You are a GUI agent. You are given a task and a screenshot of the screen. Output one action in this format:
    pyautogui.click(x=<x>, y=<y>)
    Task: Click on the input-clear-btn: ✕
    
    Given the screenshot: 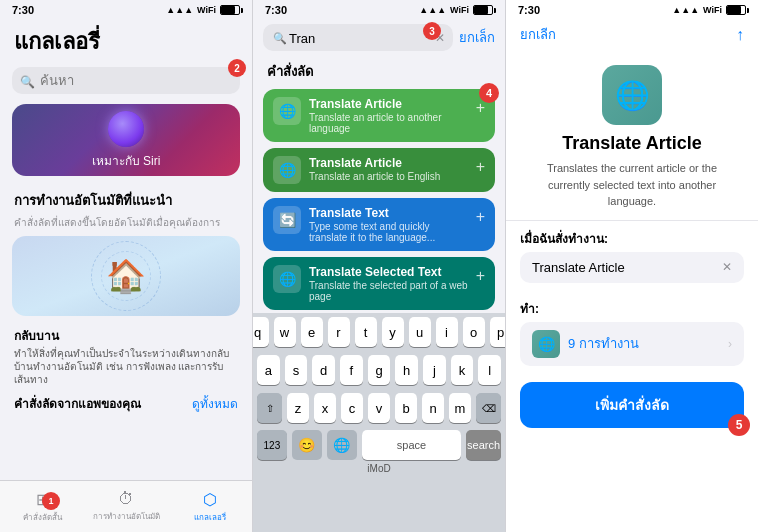 What is the action you would take?
    pyautogui.click(x=727, y=267)
    